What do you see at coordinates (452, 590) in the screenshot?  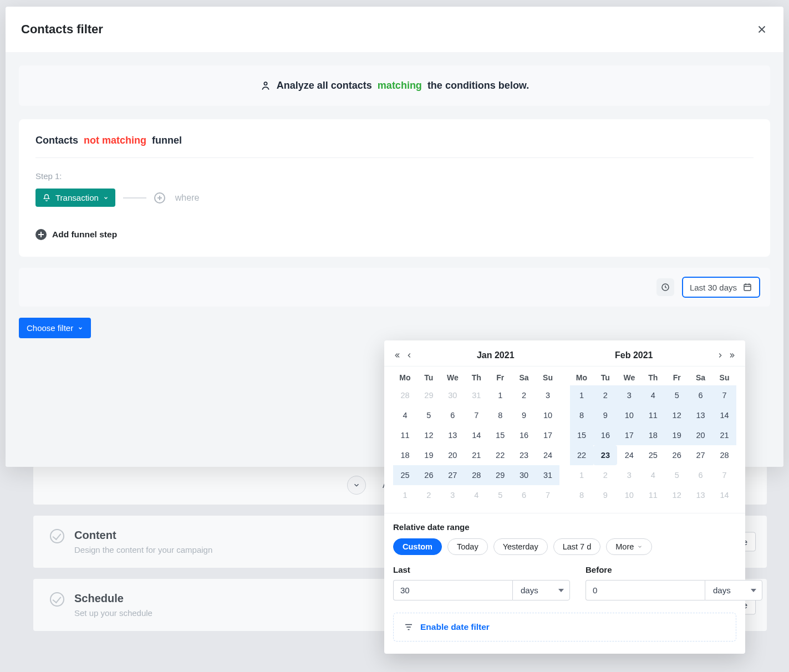 I see `last-input` at bounding box center [452, 590].